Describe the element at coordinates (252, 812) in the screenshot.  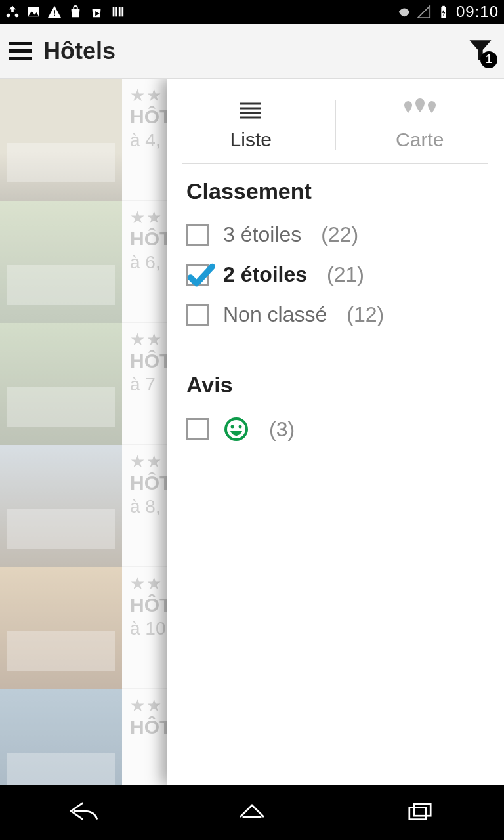
I see `nav-bar` at that location.